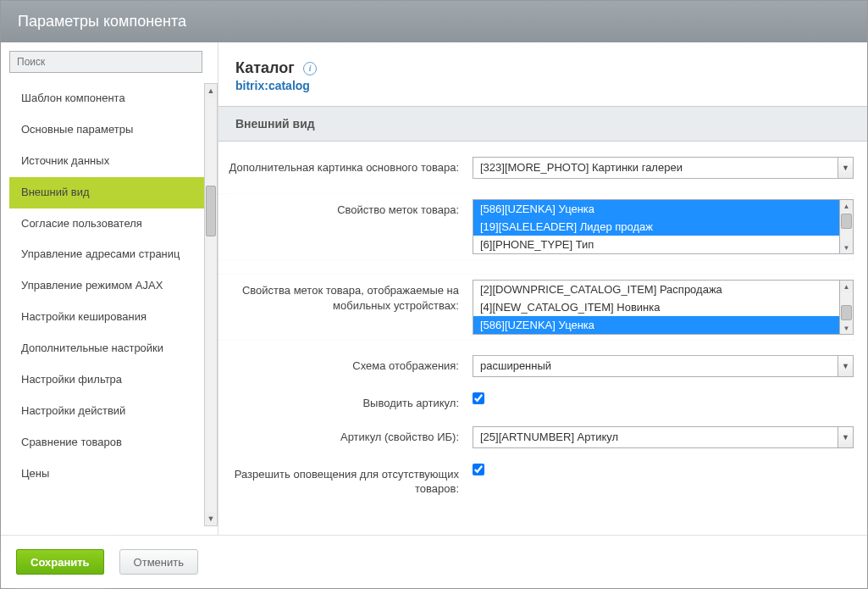  Describe the element at coordinates (543, 75) in the screenshot. I see `main-header: Каталог i bitrix:catalog` at that location.